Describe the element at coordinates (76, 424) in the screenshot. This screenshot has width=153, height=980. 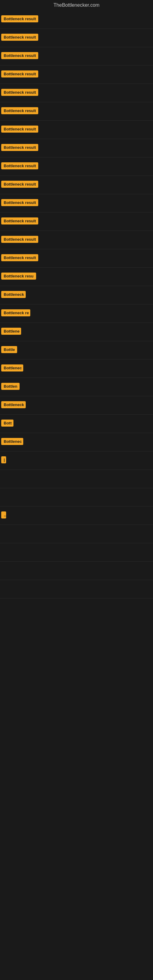
I see `list-item: Bott` at that location.